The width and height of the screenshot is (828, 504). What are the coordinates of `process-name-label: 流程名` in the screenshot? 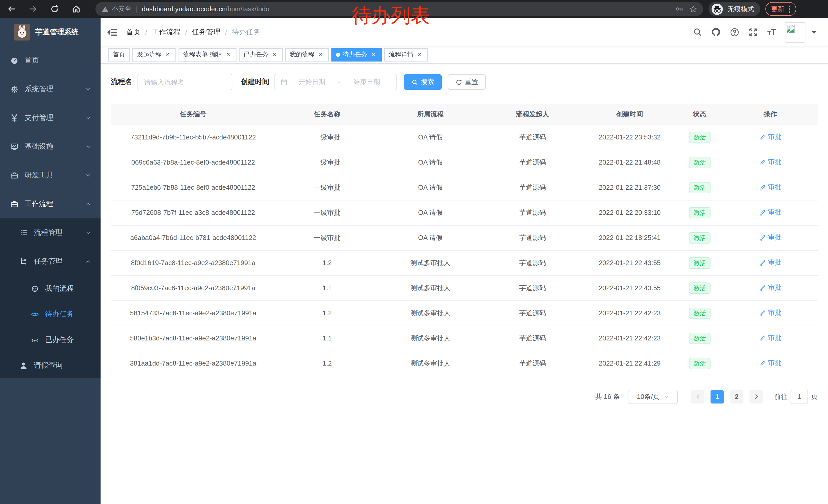 It's located at (122, 82).